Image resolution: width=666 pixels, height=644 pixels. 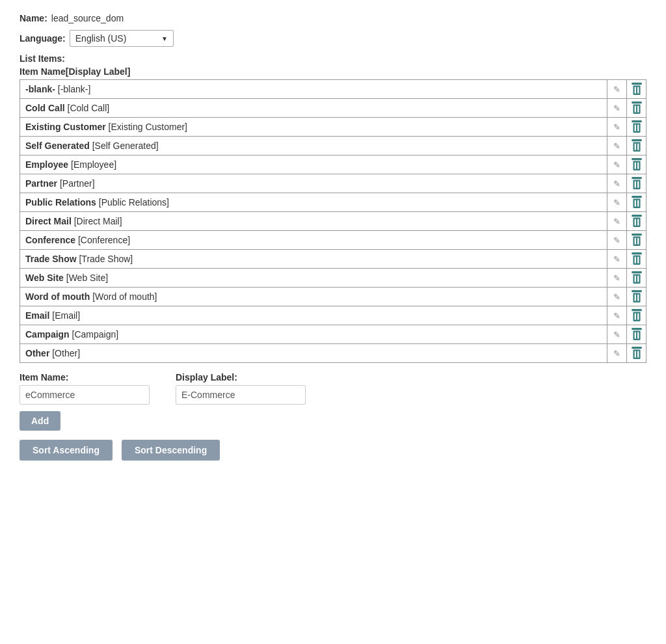 What do you see at coordinates (333, 316) in the screenshot?
I see `table-row: Email [Email]✎` at bounding box center [333, 316].